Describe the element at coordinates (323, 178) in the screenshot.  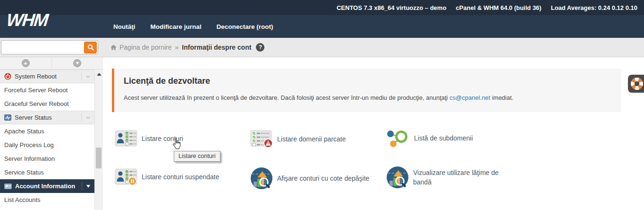
I see `feature-label: Afişare conturi cu cote depăşite` at that location.